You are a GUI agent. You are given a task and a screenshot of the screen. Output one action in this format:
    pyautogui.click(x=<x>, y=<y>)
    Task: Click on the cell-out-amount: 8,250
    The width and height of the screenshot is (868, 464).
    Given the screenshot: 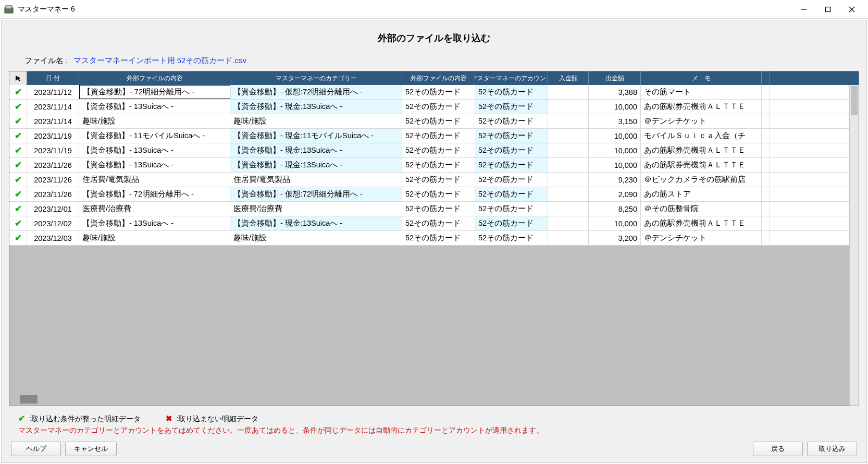 What is the action you would take?
    pyautogui.click(x=615, y=209)
    